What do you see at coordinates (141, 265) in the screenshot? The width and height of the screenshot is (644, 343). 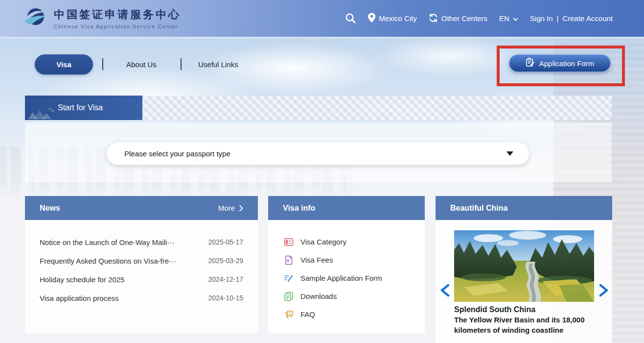 I see `news-section: News More Notice on the Launch of One-Wa…` at bounding box center [141, 265].